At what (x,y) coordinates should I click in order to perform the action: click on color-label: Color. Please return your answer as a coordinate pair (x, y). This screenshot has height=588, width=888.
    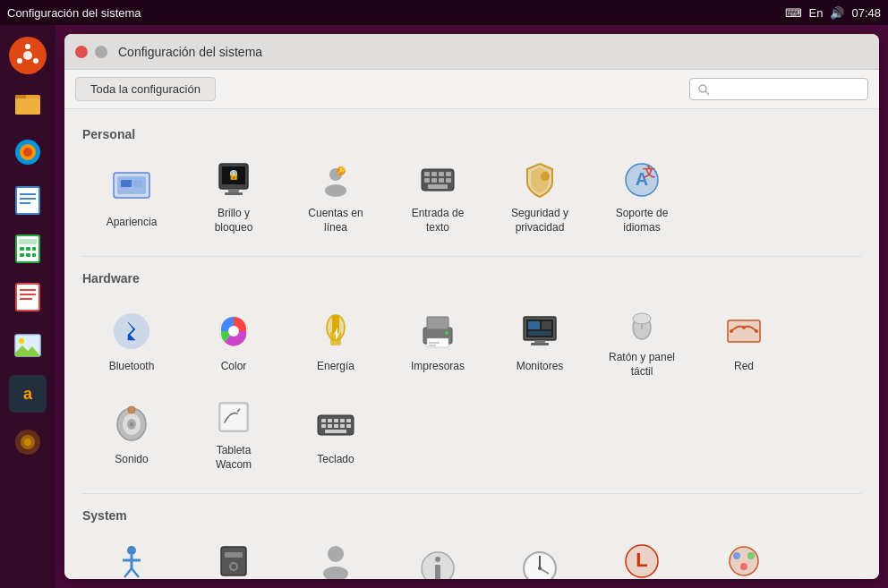
    Looking at the image, I should click on (235, 367).